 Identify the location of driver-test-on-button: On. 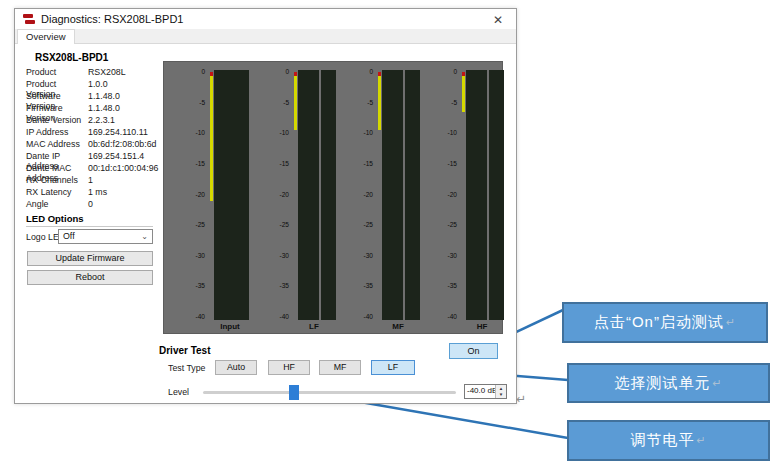
(474, 351).